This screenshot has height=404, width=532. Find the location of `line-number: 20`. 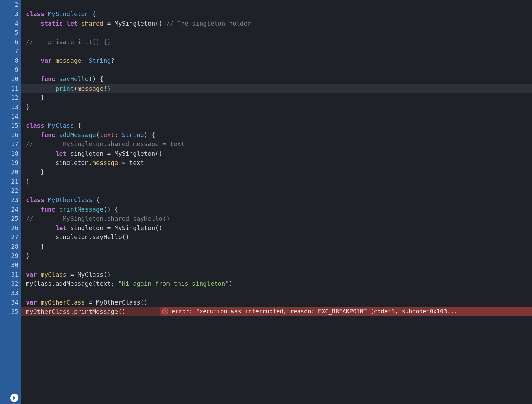

line-number: 20 is located at coordinates (9, 172).